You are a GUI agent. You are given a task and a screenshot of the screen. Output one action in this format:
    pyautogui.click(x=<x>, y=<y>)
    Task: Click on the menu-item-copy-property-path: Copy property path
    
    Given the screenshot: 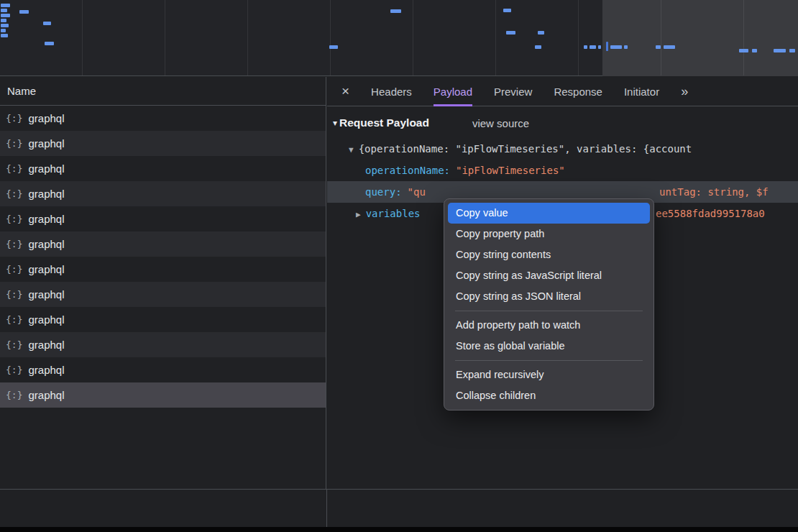 What is the action you would take?
    pyautogui.click(x=549, y=234)
    